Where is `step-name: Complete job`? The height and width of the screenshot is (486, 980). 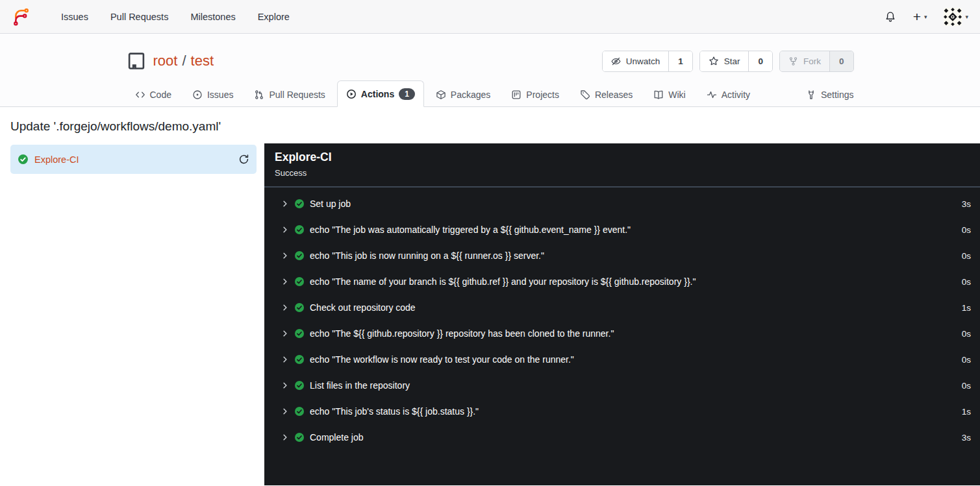
step-name: Complete job is located at coordinates (336, 437).